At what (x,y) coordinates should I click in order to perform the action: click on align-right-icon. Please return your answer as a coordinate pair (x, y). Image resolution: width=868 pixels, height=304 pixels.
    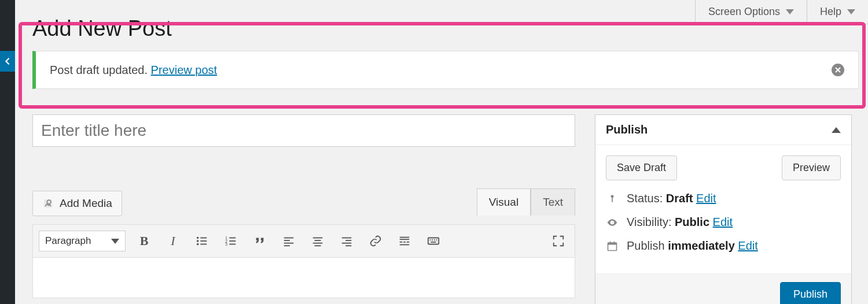
    Looking at the image, I should click on (347, 241).